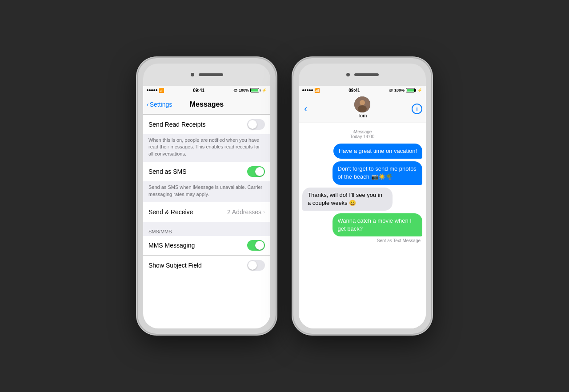 Image resolution: width=569 pixels, height=392 pixels. Describe the element at coordinates (152, 90) in the screenshot. I see `signal-icon` at that location.